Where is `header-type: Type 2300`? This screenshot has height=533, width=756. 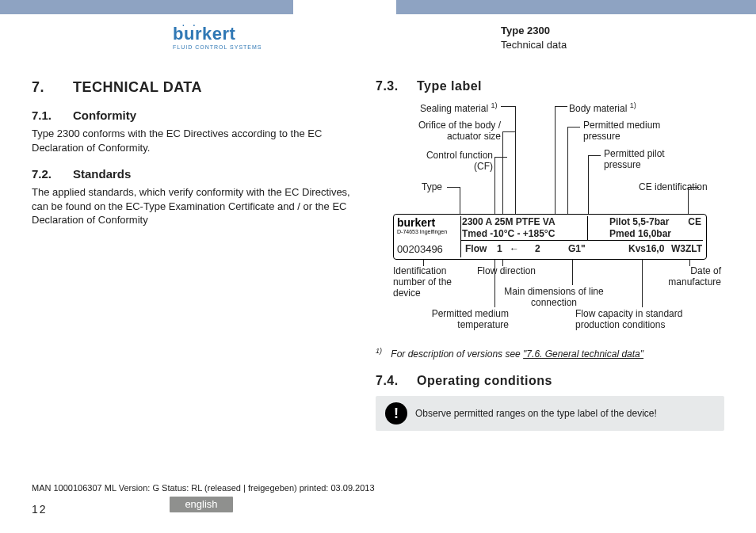
header-type: Type 2300 is located at coordinates (534, 31).